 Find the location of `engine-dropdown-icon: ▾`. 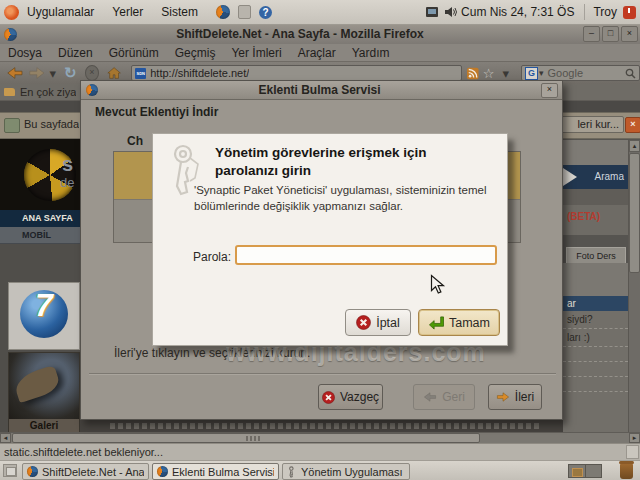

engine-dropdown-icon: ▾ is located at coordinates (542, 73).